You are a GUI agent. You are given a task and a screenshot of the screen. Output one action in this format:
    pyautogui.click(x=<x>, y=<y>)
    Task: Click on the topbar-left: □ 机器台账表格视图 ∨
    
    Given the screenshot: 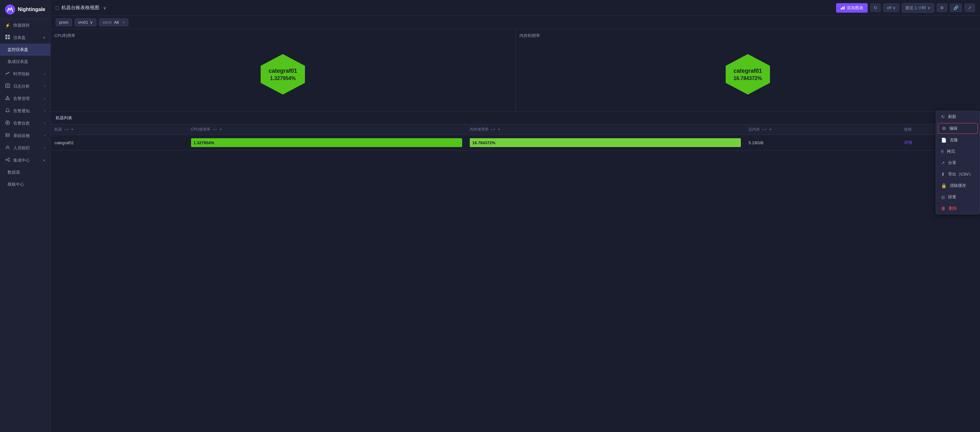 What is the action you would take?
    pyautogui.click(x=446, y=8)
    